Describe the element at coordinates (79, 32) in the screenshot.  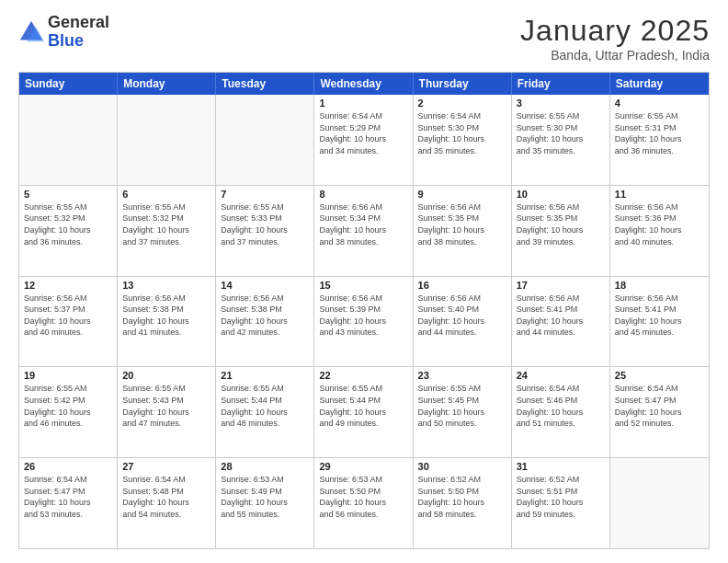
I see `logo-text: General Blue` at that location.